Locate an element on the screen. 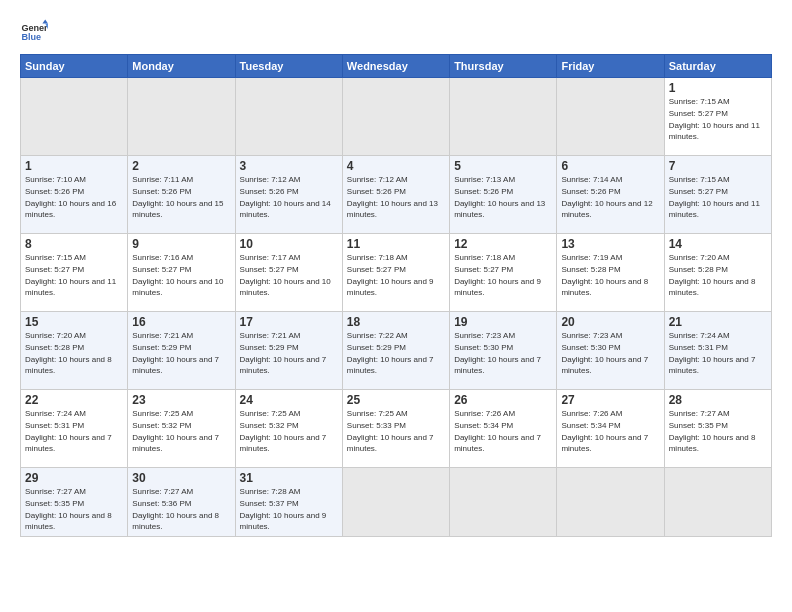 Image resolution: width=792 pixels, height=612 pixels. day-info: Sunrise: 7:11 AMSunset: 5:26 PMDaylight:… is located at coordinates (178, 197).